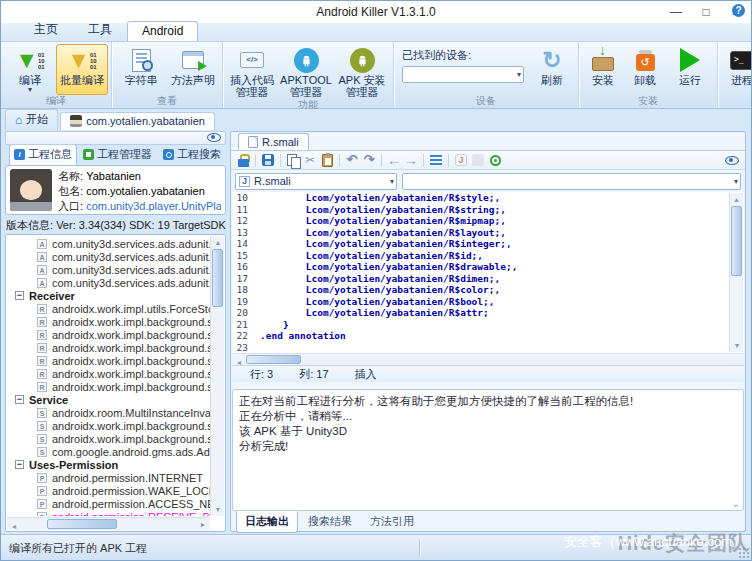 The height and width of the screenshot is (561, 752). Describe the element at coordinates (306, 72) in the screenshot. I see `apktool-manager-button: APKTOOL 管理器` at that location.